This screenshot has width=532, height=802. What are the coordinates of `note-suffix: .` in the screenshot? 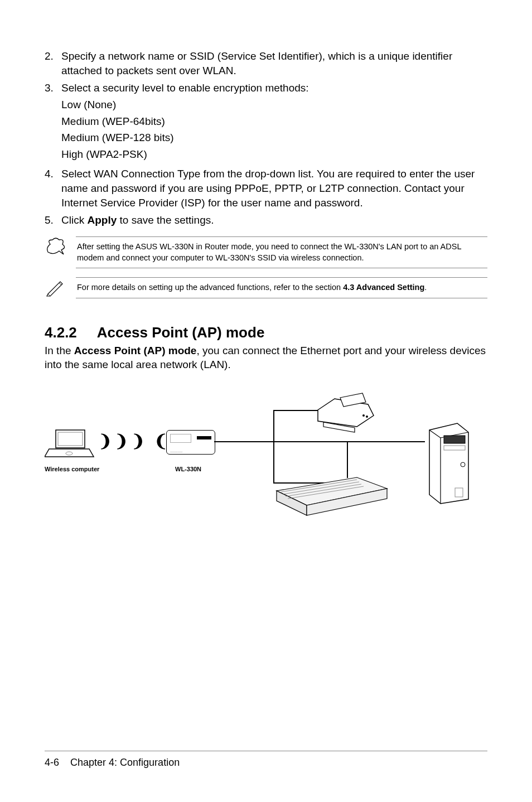 It's located at (425, 287).